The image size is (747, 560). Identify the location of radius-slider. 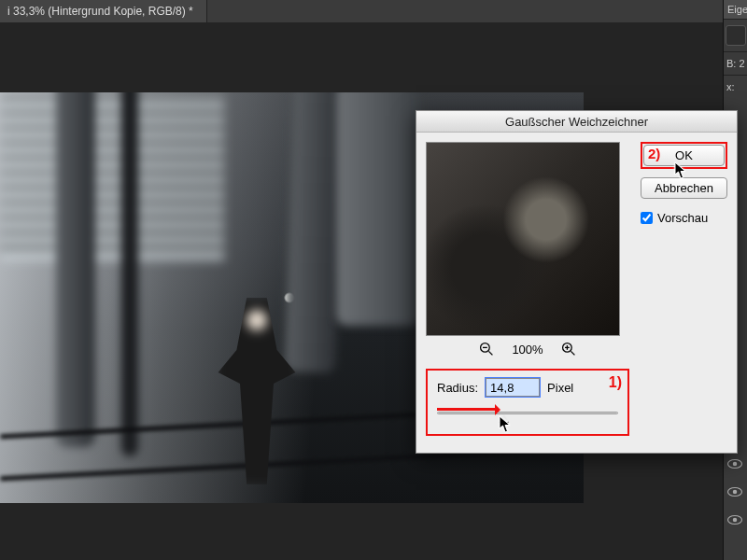
(528, 413).